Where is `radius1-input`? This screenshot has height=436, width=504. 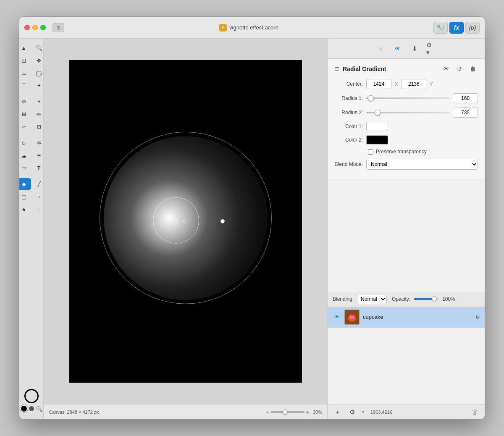 radius1-input is located at coordinates (465, 98).